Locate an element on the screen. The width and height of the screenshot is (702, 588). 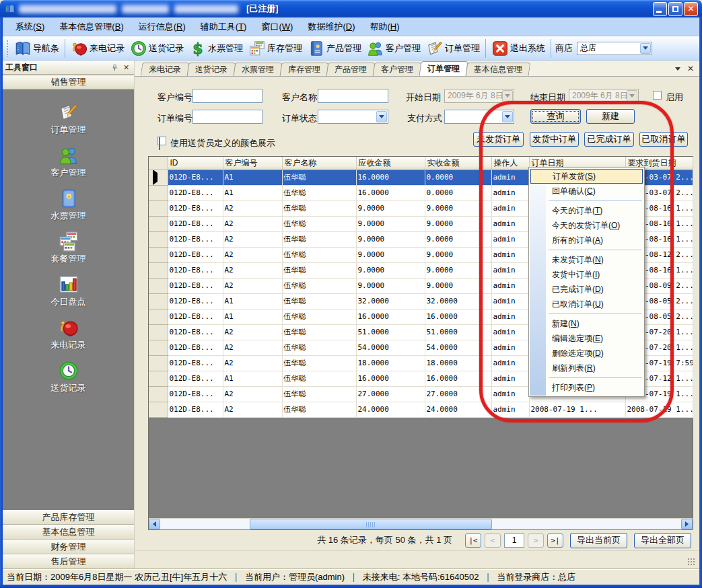
toolbar-button-inventory-icon: 库存管理 is located at coordinates (275, 48).